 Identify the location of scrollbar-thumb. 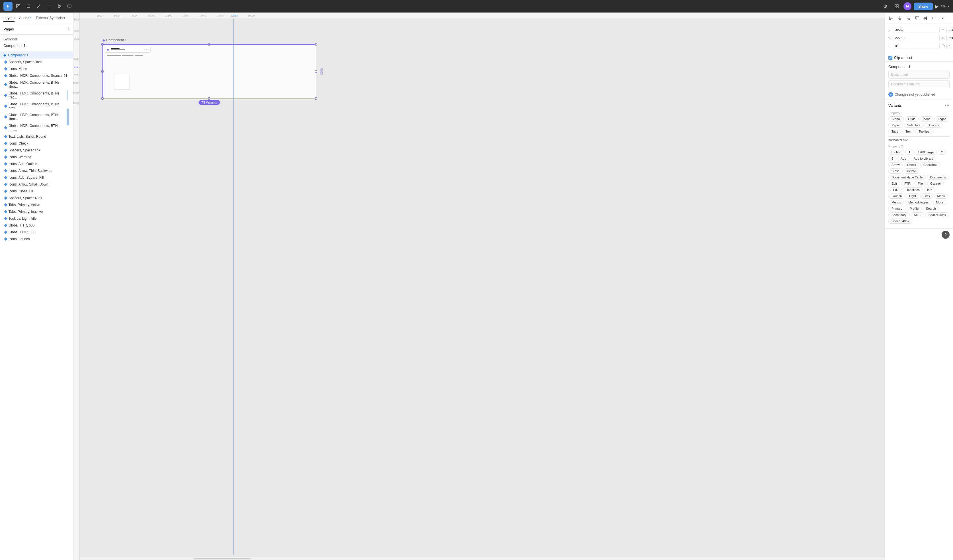
(222, 558).